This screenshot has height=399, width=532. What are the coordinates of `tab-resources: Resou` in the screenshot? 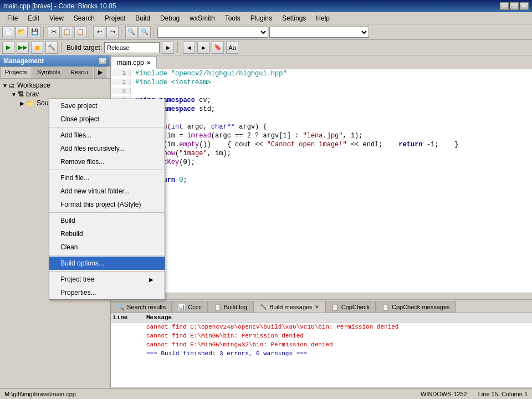 It's located at (79, 72).